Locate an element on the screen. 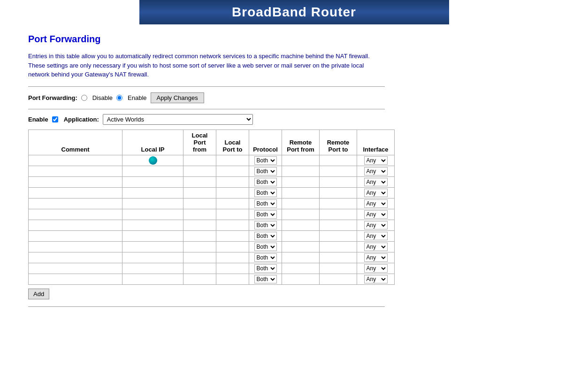 This screenshot has width=588, height=389. interface-select-0: AnyWANLAN is located at coordinates (376, 160).